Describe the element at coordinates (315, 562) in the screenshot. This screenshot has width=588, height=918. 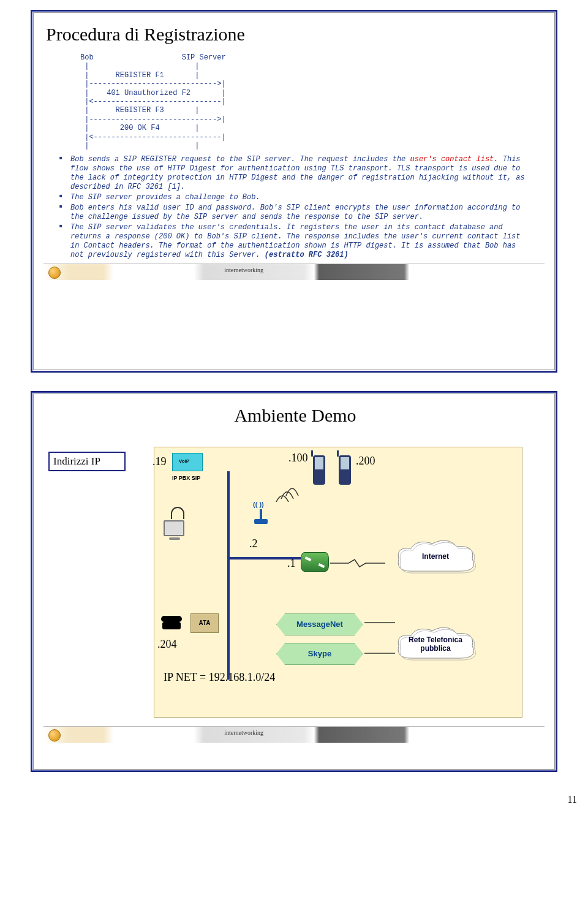
I see `router-icon` at that location.